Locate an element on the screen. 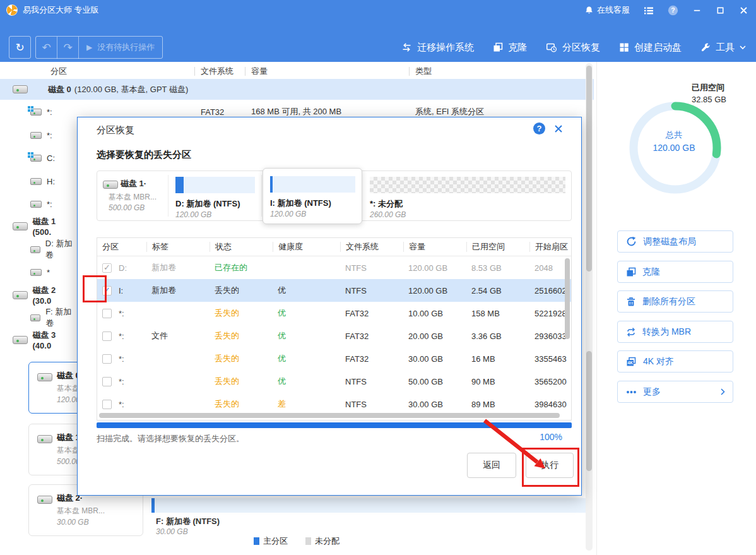  strip-block-size: 260.00 GB is located at coordinates (387, 215).